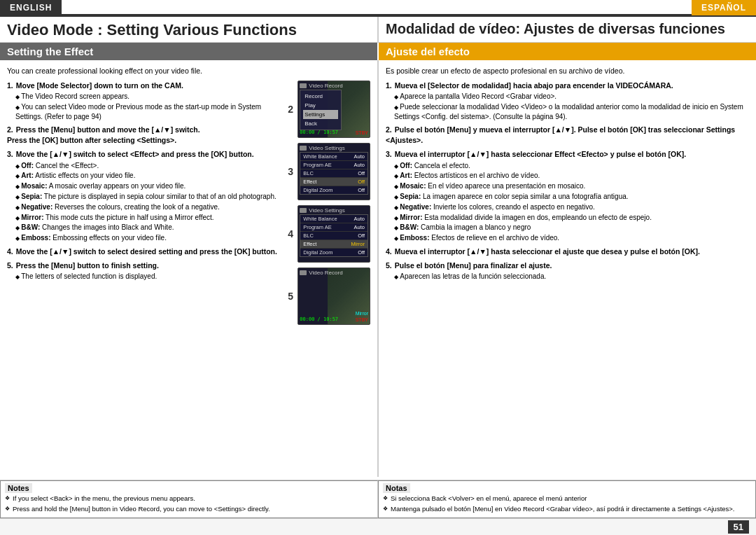  I want to click on step-2-right: 2.Pulse el botón [Menu] y mueva el inter…, so click(567, 134).